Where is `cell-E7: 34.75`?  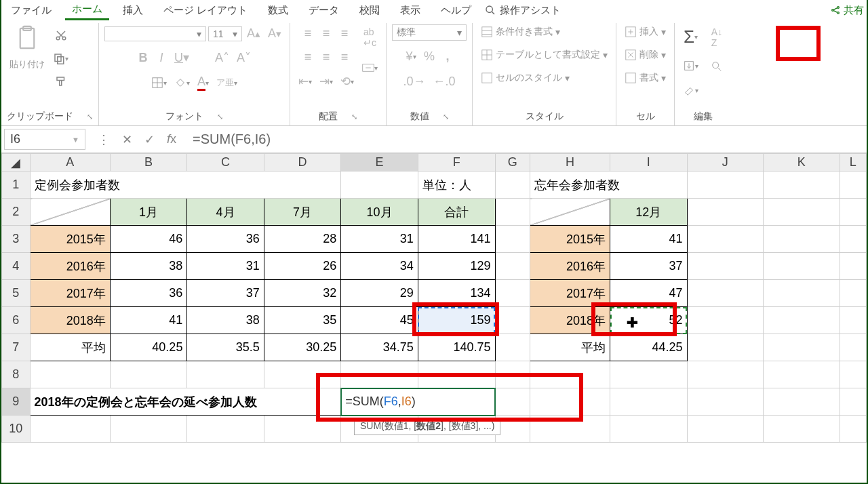 cell-E7: 34.75 is located at coordinates (380, 348).